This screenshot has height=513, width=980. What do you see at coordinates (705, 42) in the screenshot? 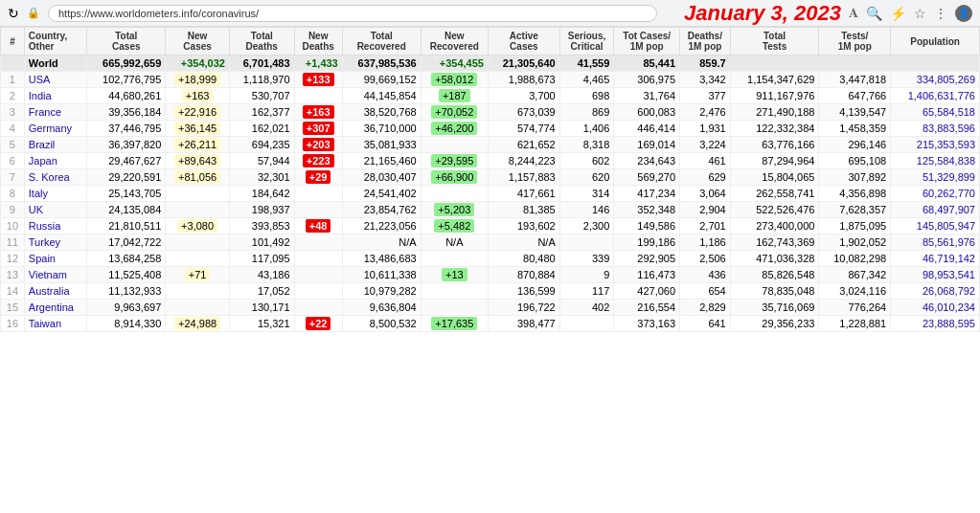
I see `col-deaths-1m: Deaths/1M pop` at bounding box center [705, 42].